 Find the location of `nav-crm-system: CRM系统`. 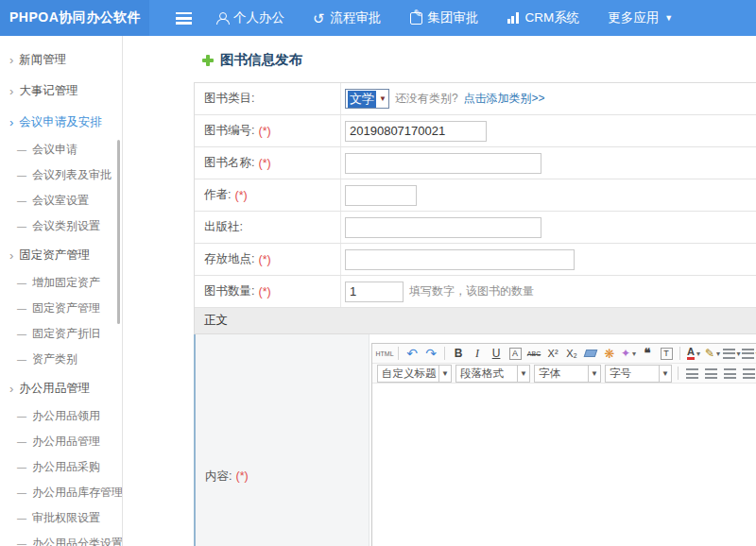

nav-crm-system: CRM系统 is located at coordinates (544, 18).